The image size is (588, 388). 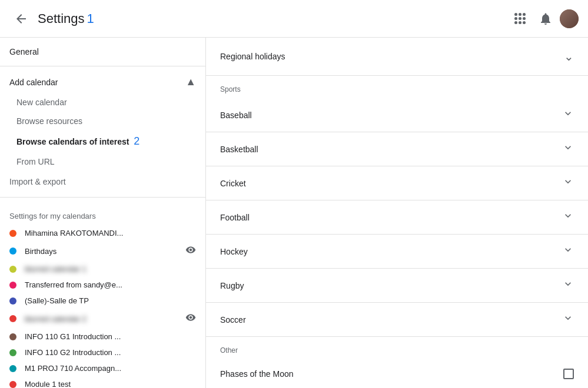 What do you see at coordinates (234, 252) in the screenshot?
I see `sport-name: Hockey` at bounding box center [234, 252].